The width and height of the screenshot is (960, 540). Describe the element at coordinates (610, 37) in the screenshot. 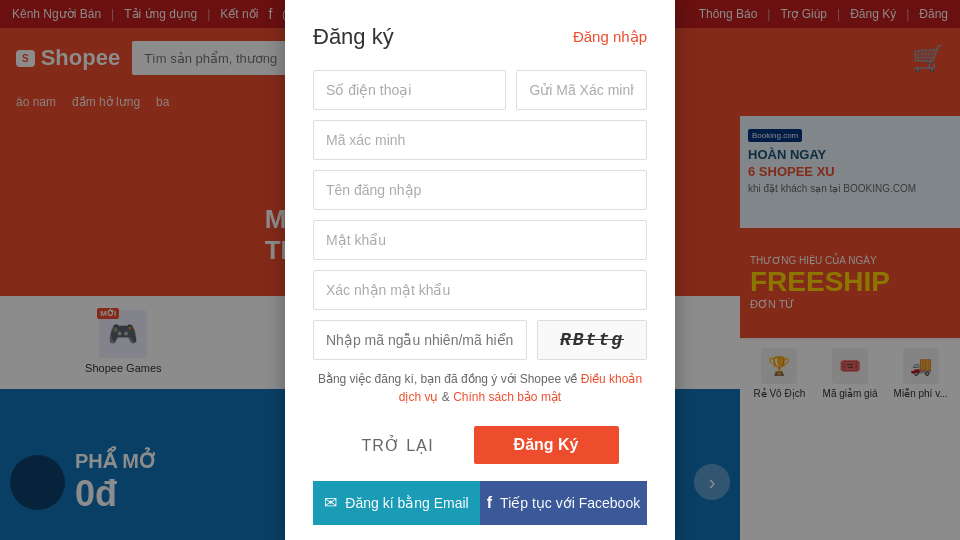

I see `modal-login-link: Đăng nhập` at that location.